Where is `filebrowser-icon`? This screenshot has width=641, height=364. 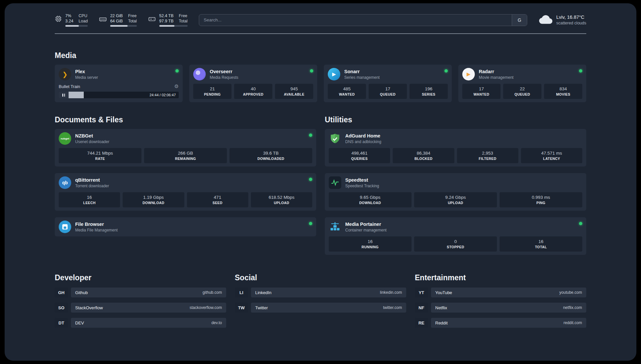 filebrowser-icon is located at coordinates (65, 227).